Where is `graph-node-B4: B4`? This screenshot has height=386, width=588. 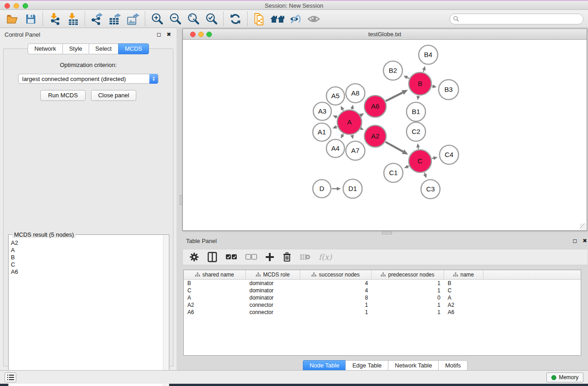
graph-node-B4: B4 is located at coordinates (428, 55).